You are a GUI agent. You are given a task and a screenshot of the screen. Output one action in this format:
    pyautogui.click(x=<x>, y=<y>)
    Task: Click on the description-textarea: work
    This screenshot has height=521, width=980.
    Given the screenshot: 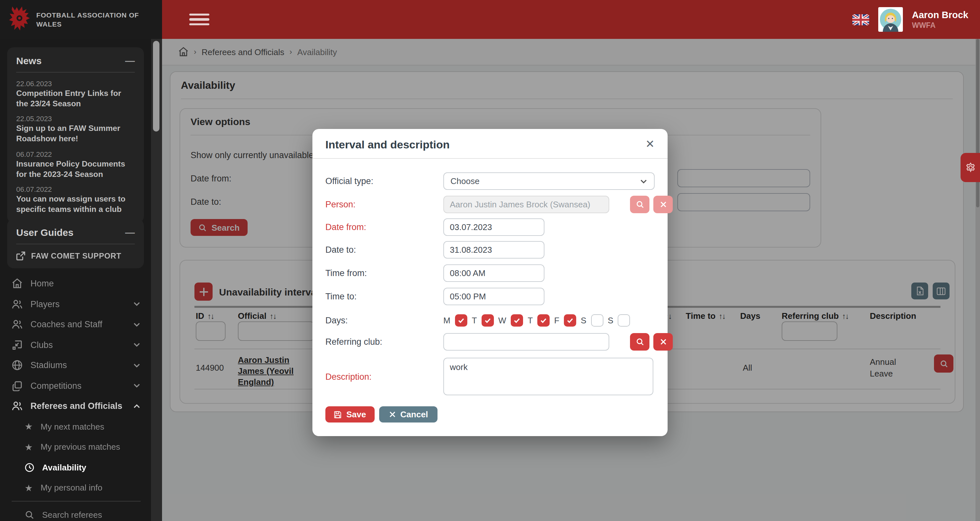 What is the action you would take?
    pyautogui.click(x=548, y=376)
    